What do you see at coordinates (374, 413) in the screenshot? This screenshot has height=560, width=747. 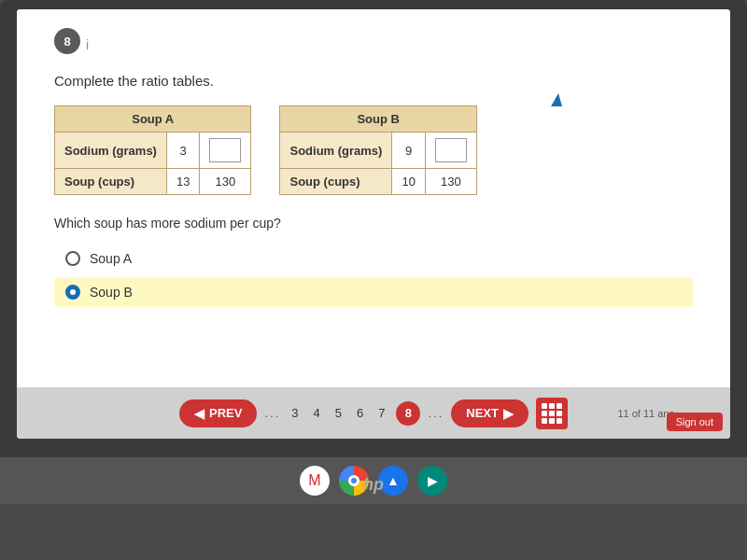 I see `bottom-toolbar: ◀ PREV ... 3 4 5 6 7 8 ... NEXT ▶ 11 of …` at bounding box center [374, 413].